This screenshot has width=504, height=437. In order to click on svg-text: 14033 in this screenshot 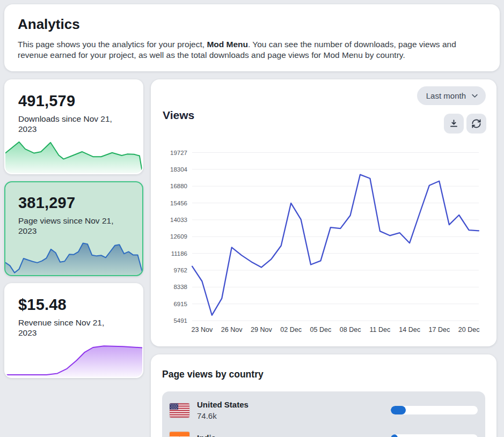, I will do `click(179, 220)`.